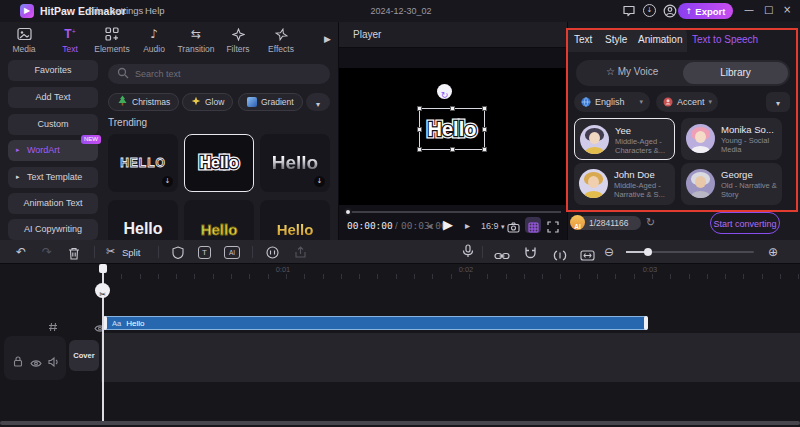 The height and width of the screenshot is (427, 800). What do you see at coordinates (609, 252) in the screenshot?
I see `zoom-out-icon: ⊖` at bounding box center [609, 252].